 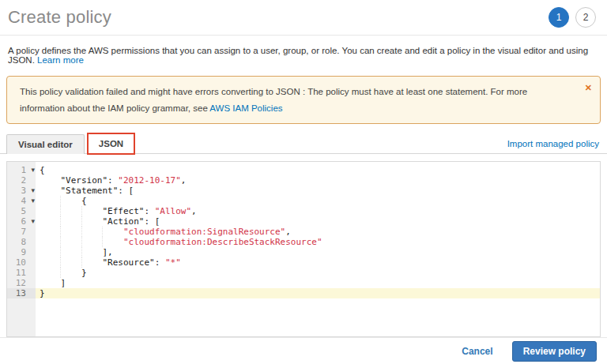 I want to click on code-line: "Resource": "*", so click(x=318, y=262).